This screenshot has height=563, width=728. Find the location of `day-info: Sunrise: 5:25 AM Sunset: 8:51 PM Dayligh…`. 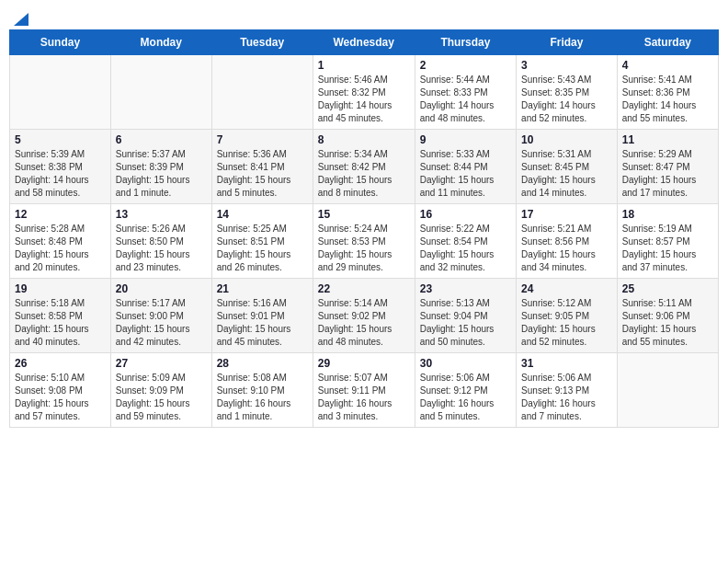

day-info: Sunrise: 5:25 AM Sunset: 8:51 PM Dayligh… is located at coordinates (263, 248).